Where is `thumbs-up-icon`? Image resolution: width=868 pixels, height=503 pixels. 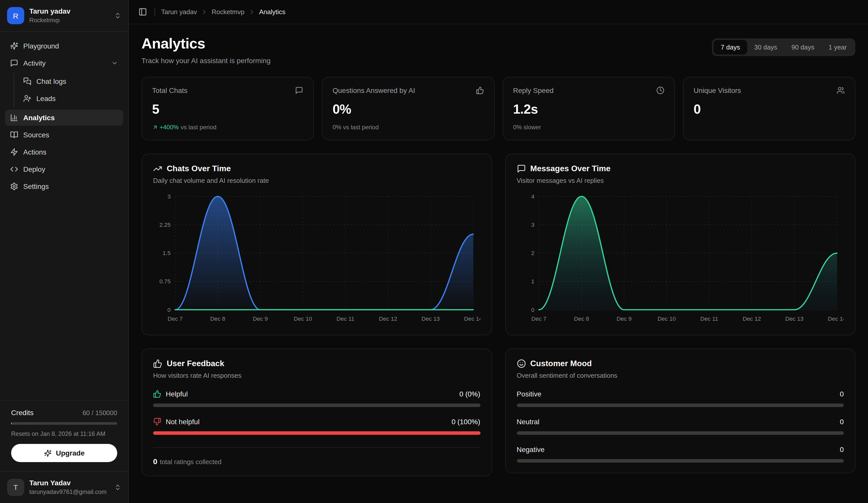 thumbs-up-icon is located at coordinates (157, 394).